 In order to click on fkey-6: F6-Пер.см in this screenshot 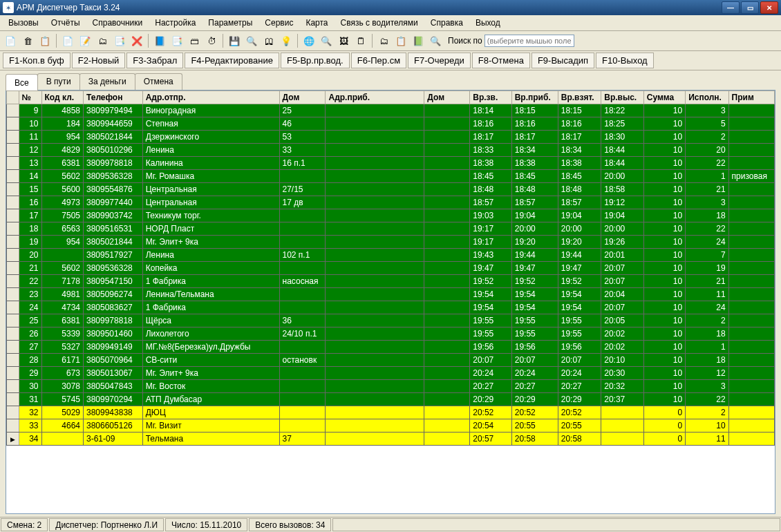, I will do `click(379, 61)`.